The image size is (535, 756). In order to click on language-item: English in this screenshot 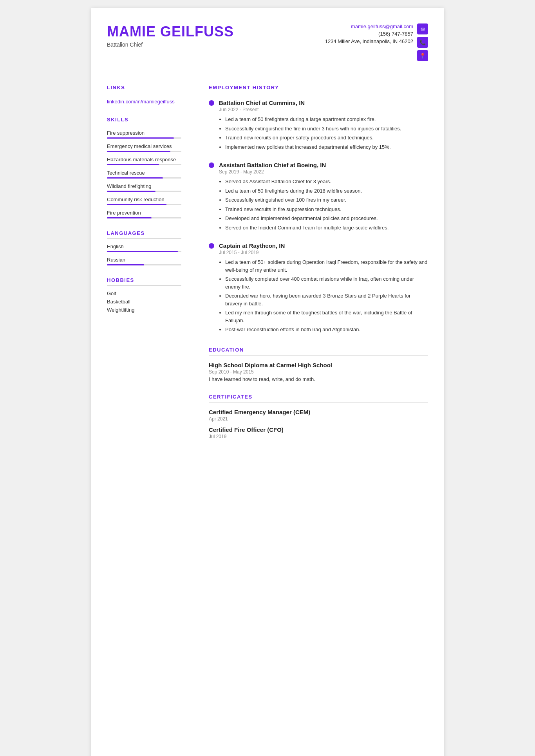, I will do `click(144, 248)`.